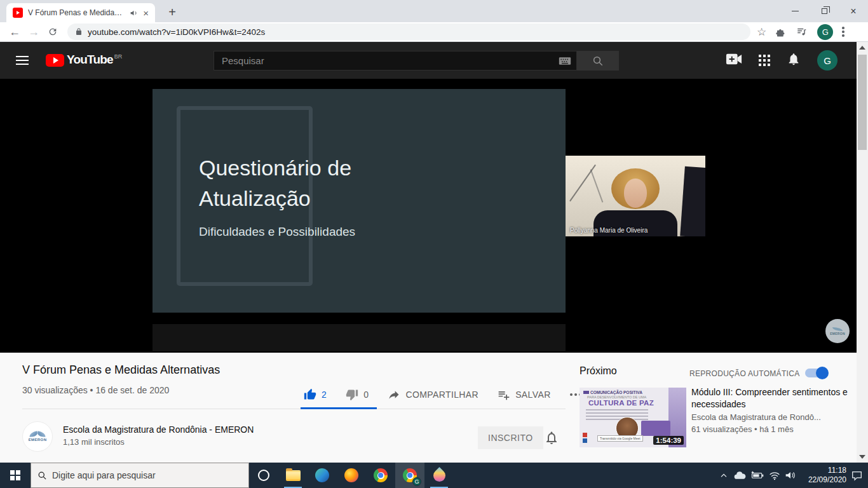 The width and height of the screenshot is (868, 488). I want to click on tab-audio-icon, so click(133, 13).